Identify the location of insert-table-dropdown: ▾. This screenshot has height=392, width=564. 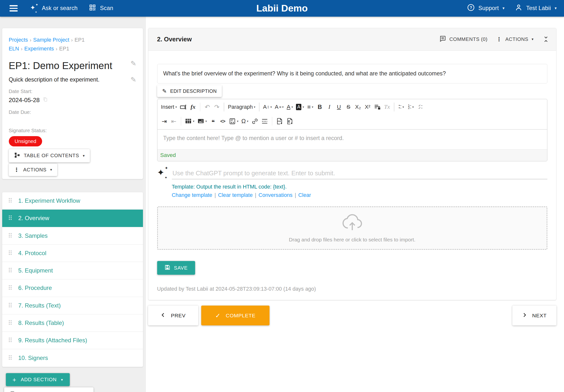
(190, 121).